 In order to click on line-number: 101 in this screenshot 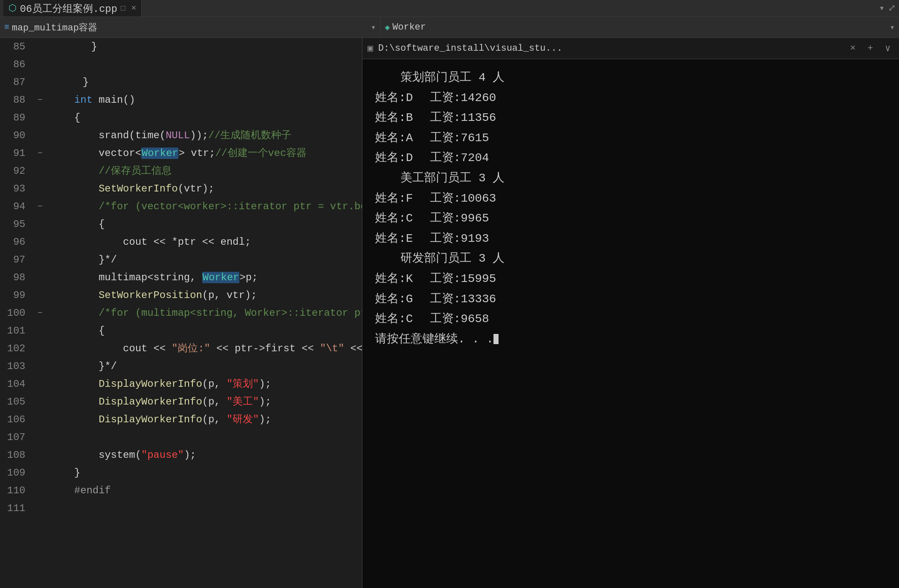, I will do `click(17, 331)`.